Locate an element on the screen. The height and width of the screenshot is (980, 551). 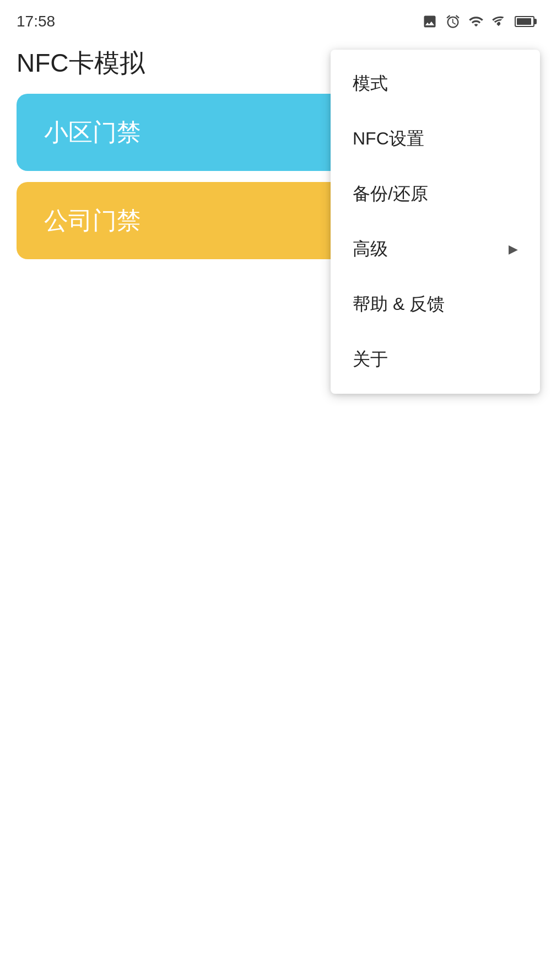
menu-item-nfc-settings: NFC设置 is located at coordinates (435, 139).